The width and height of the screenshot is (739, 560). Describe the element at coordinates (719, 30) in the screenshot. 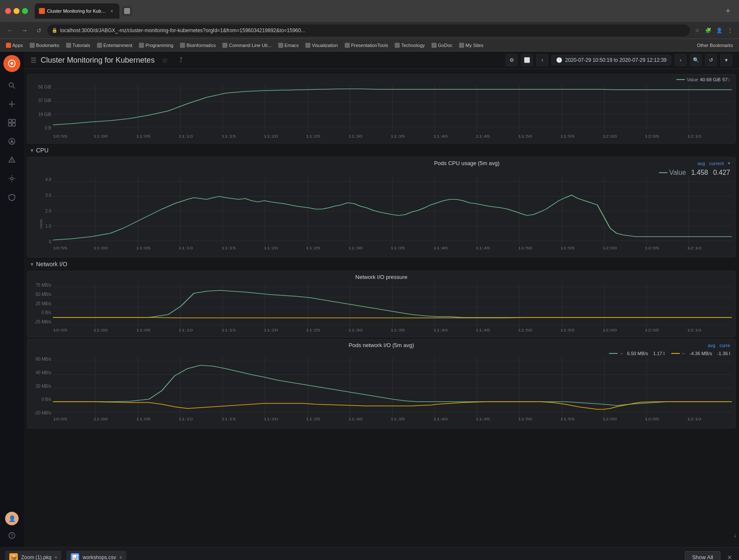

I see `profile-icon: 👤` at that location.